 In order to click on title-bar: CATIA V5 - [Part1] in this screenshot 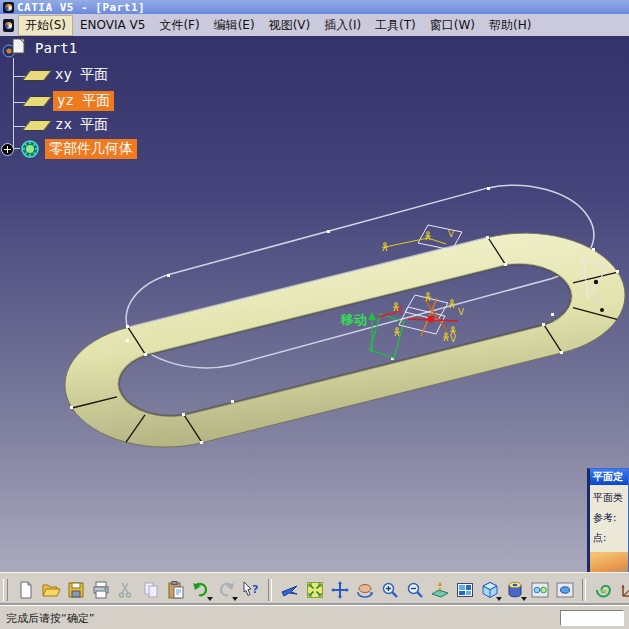, I will do `click(314, 7)`.